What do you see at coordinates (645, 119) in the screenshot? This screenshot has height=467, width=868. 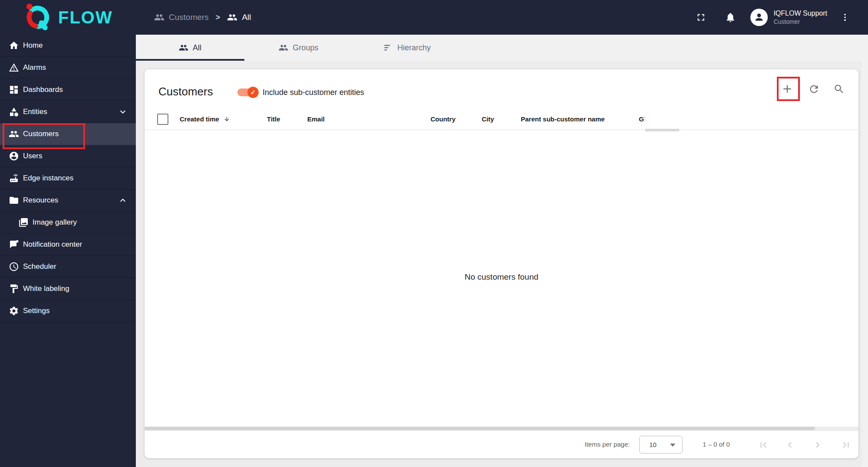 I see `truncated-text-artifact` at bounding box center [645, 119].